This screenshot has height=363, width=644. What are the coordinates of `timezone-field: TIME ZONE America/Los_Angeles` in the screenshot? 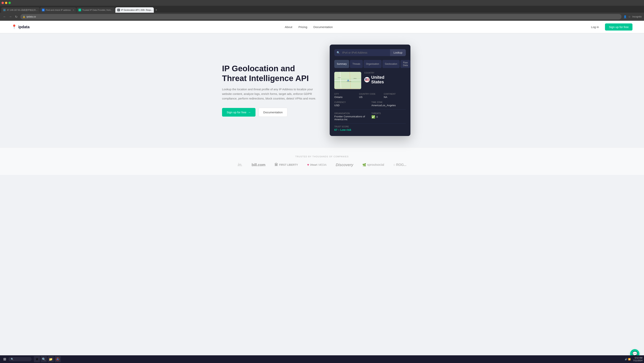 It's located at (388, 104).